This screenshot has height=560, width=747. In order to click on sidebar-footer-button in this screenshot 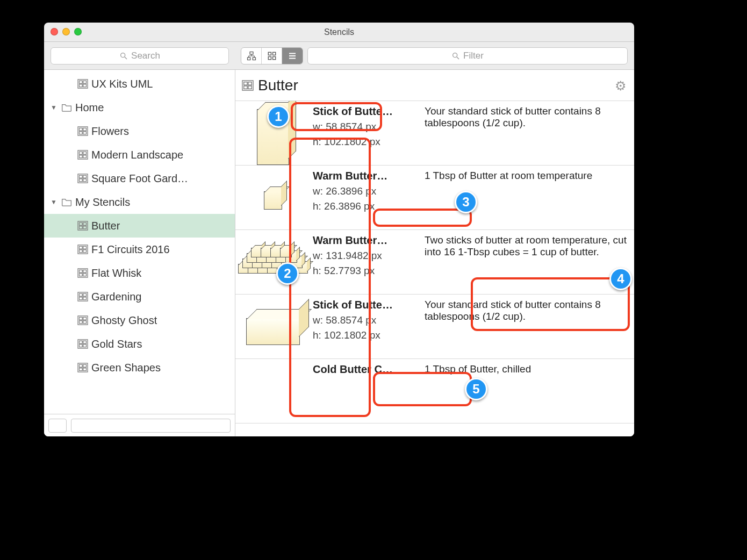, I will do `click(58, 426)`.